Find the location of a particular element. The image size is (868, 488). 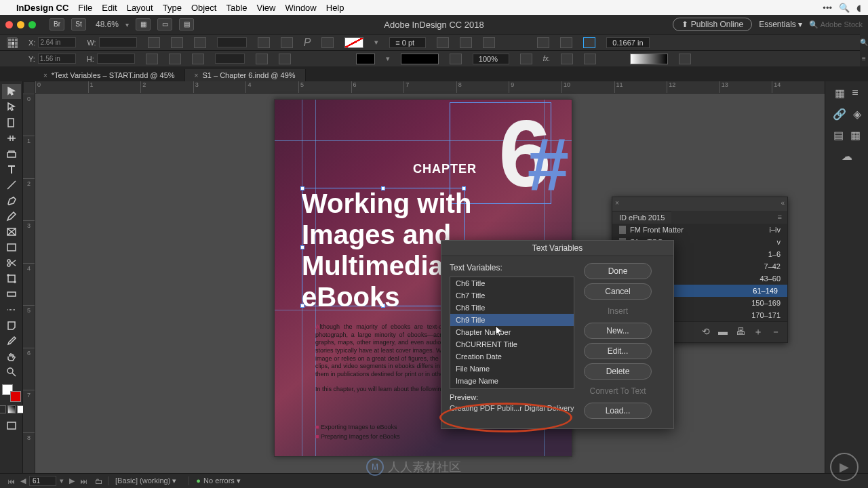

prev-page-icon: ◀ is located at coordinates (23, 481).